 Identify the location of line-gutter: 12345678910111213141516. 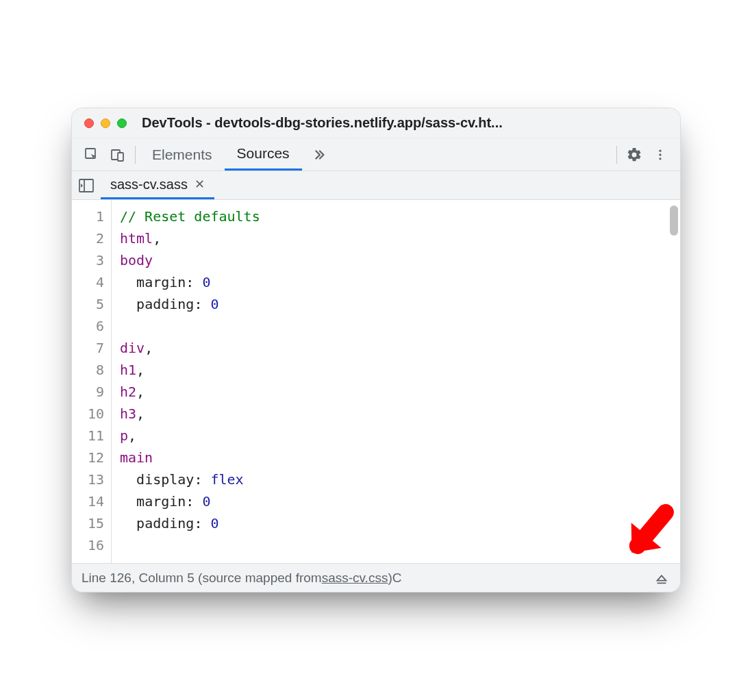
(92, 382).